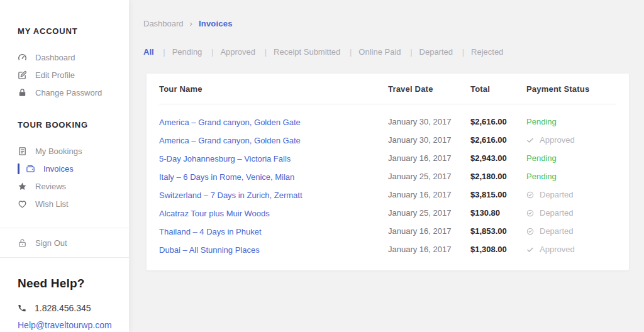 This screenshot has width=644, height=332. Describe the element at coordinates (307, 52) in the screenshot. I see `filter-tab-label: Receipt Submitted` at that location.